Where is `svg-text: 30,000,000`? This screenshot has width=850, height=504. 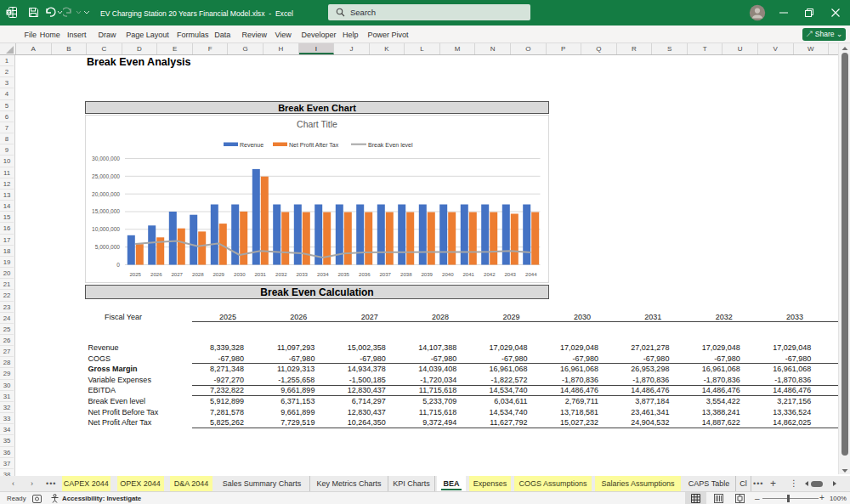
svg-text: 30,000,000 is located at coordinates (105, 158).